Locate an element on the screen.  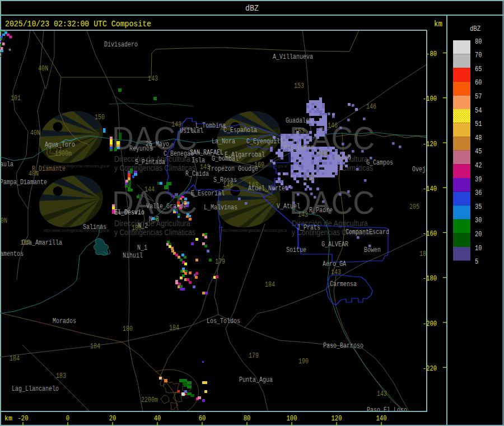
svg-text: 101 is located at coordinates (16, 99).